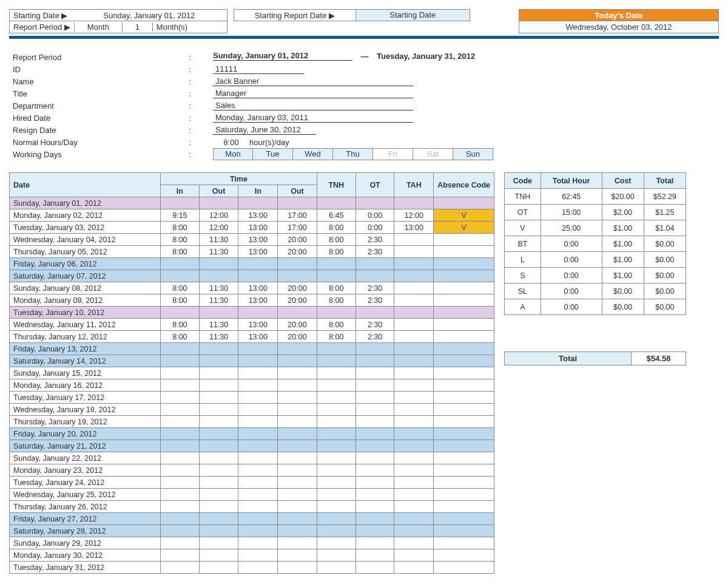 This screenshot has width=728, height=584. Describe the element at coordinates (252, 252) in the screenshot. I see `table-row: Thursday, January 05, 20128:0011:3013:00…` at that location.